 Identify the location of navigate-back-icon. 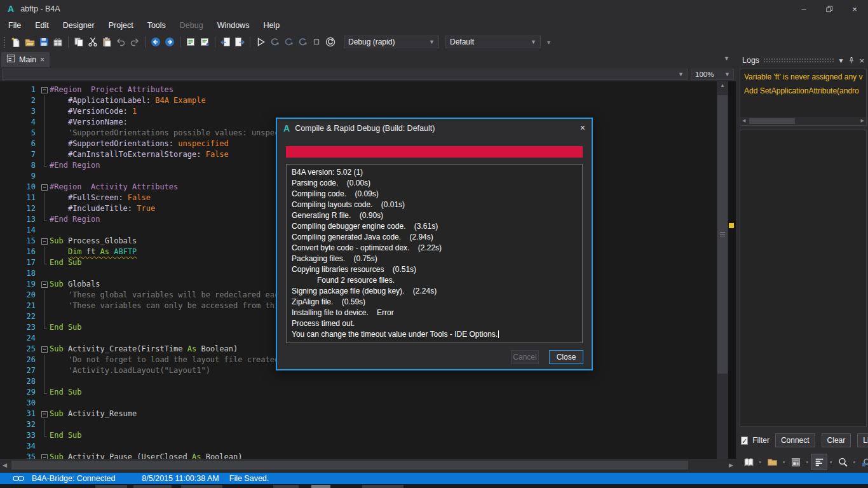
(156, 42).